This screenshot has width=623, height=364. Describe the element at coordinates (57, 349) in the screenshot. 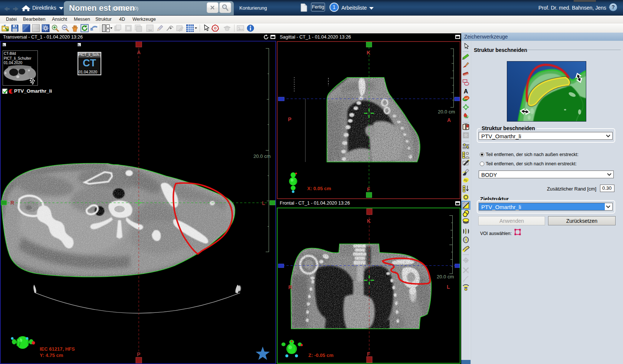

I see `svg-text: IEC 61217, HFS` at that location.